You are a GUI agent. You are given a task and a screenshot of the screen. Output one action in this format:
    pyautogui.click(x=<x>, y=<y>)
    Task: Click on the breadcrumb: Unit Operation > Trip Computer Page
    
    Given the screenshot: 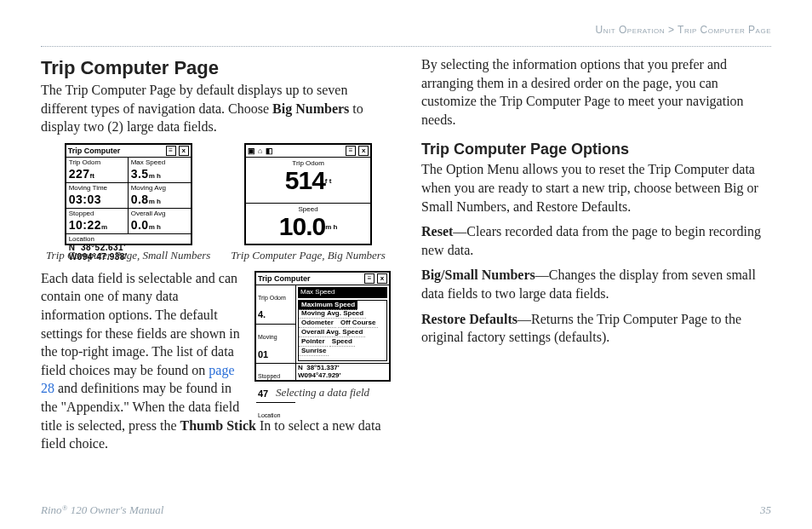 What is the action you would take?
    pyautogui.click(x=406, y=30)
    